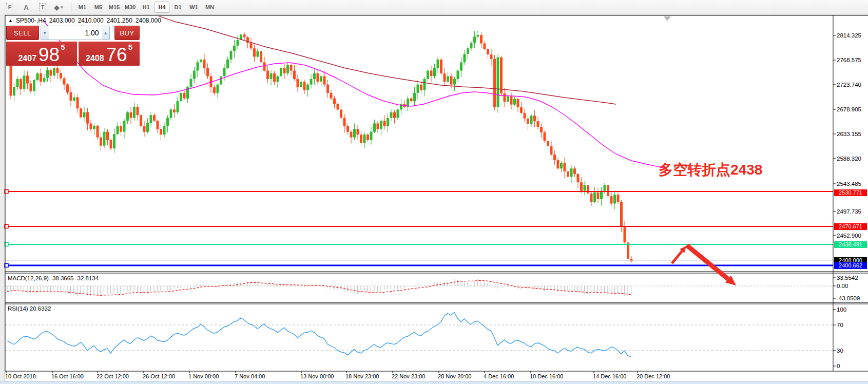 This screenshot has width=868, height=384. I want to click on chart-annotation-text: 多空转折点2438, so click(710, 170).